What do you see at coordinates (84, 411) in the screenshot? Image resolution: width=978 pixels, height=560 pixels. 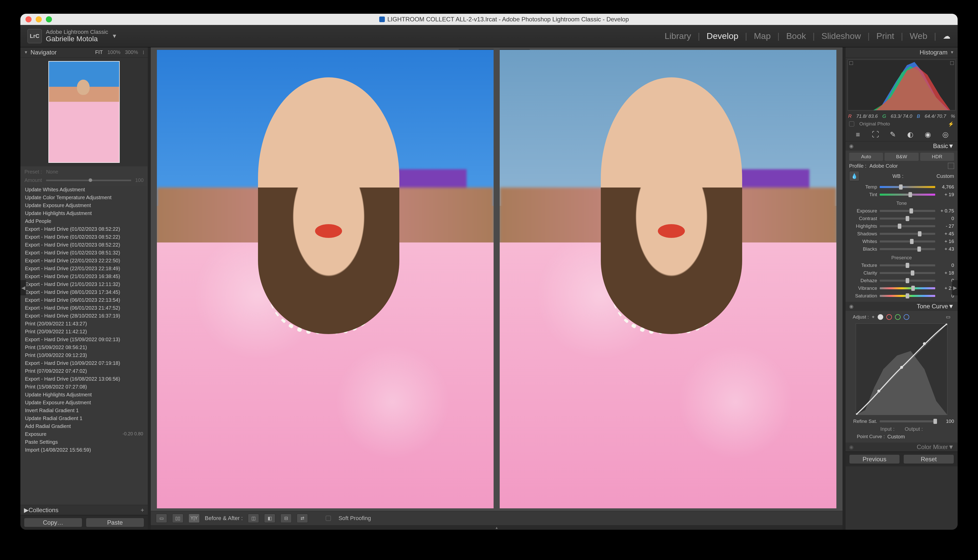 I see `history-item: Invert Radial Gradient 1` at bounding box center [84, 411].